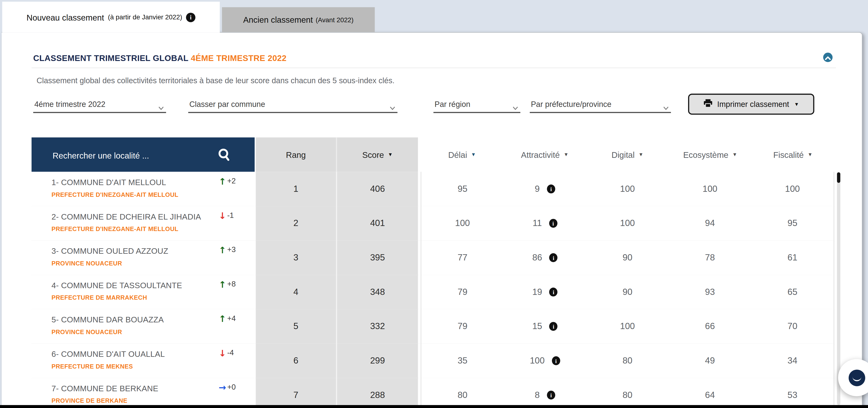 This screenshot has width=868, height=408. What do you see at coordinates (143, 361) in the screenshot?
I see `commune-cell: 6- COMMUNE D'AIT OUALLAL ↓-4 PREFECTURE …` at bounding box center [143, 361].